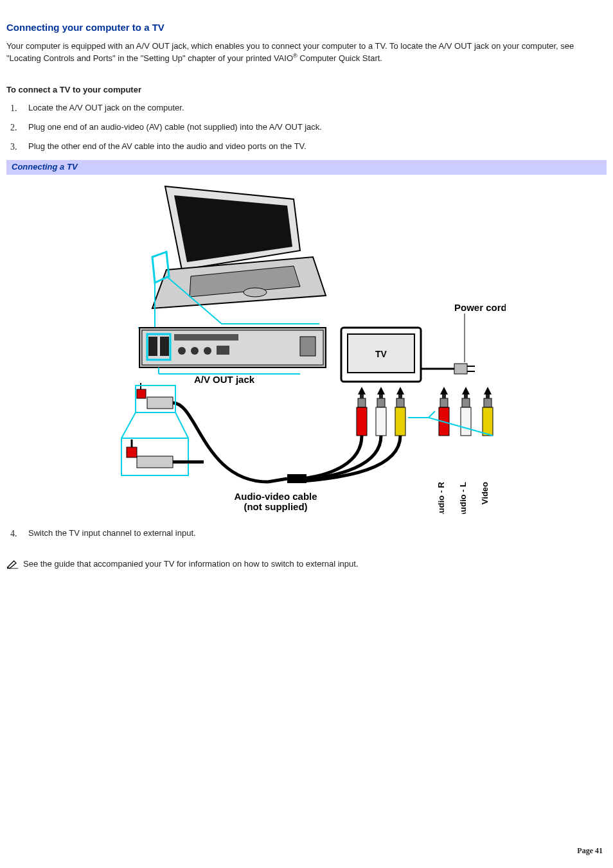 Image resolution: width=613 pixels, height=868 pixels. Describe the element at coordinates (463, 498) in the screenshot. I see `label-audio-l: Audio - L` at that location.